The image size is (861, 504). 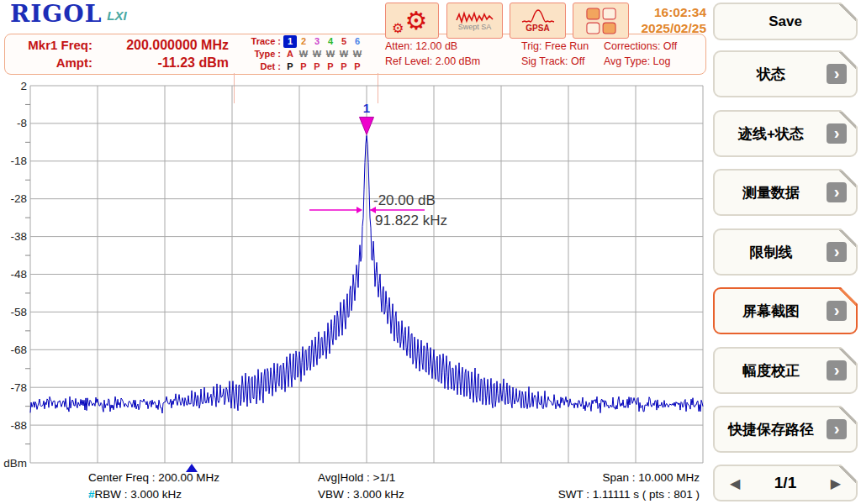 What do you see at coordinates (116, 15) in the screenshot?
I see `lxi-badge: LXI` at bounding box center [116, 15].